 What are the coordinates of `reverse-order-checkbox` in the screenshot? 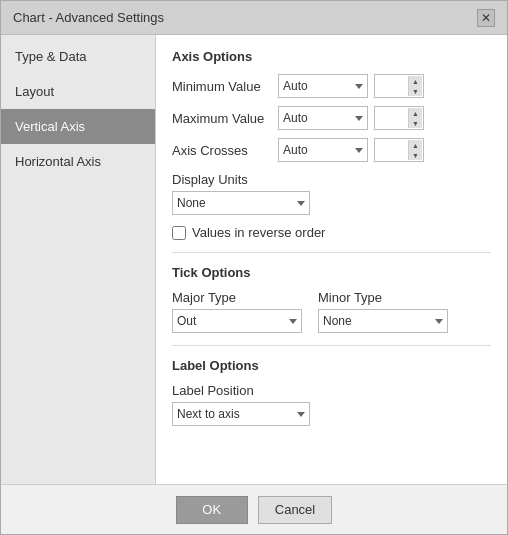 It's located at (179, 233).